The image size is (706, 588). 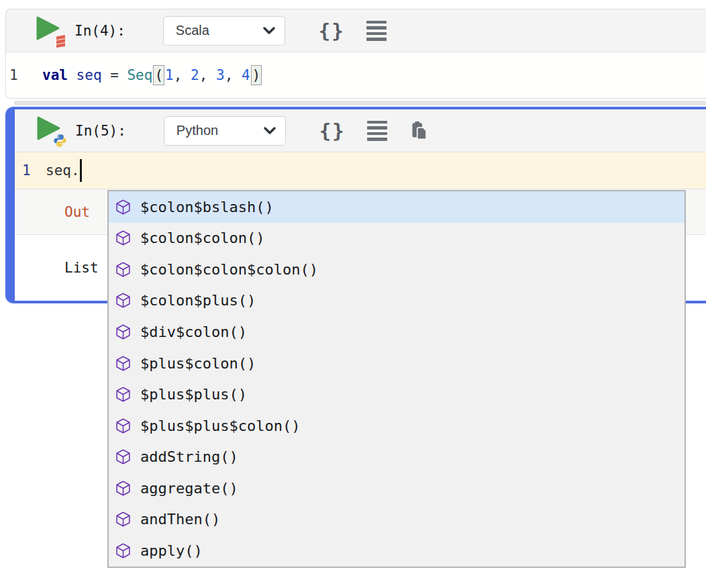 I want to click on language-select-value: Python, so click(x=197, y=130).